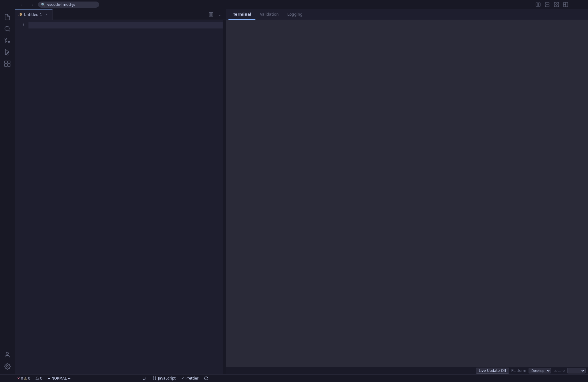 The height and width of the screenshot is (382, 588). I want to click on layout-options-button, so click(566, 5).